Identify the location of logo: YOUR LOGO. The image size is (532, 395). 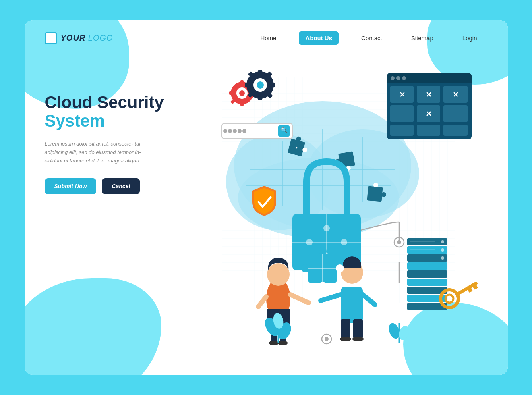
(79, 38).